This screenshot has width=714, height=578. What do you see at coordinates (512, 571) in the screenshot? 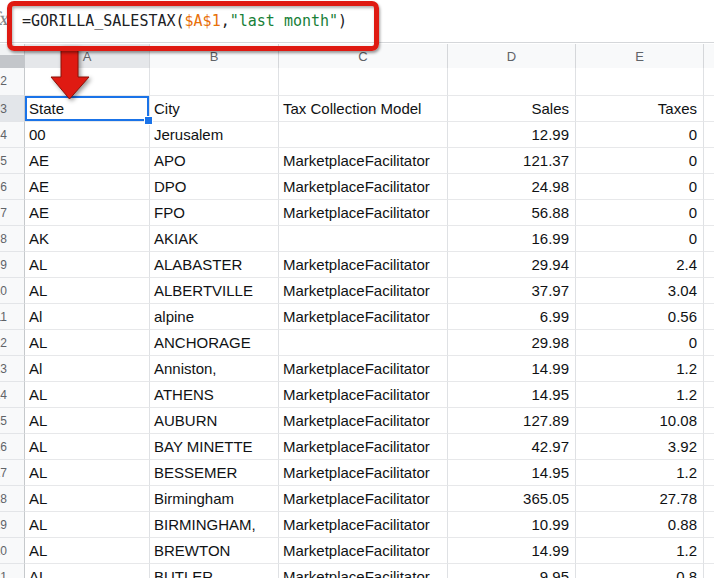
I see `cell-D21: 9.95` at bounding box center [512, 571].